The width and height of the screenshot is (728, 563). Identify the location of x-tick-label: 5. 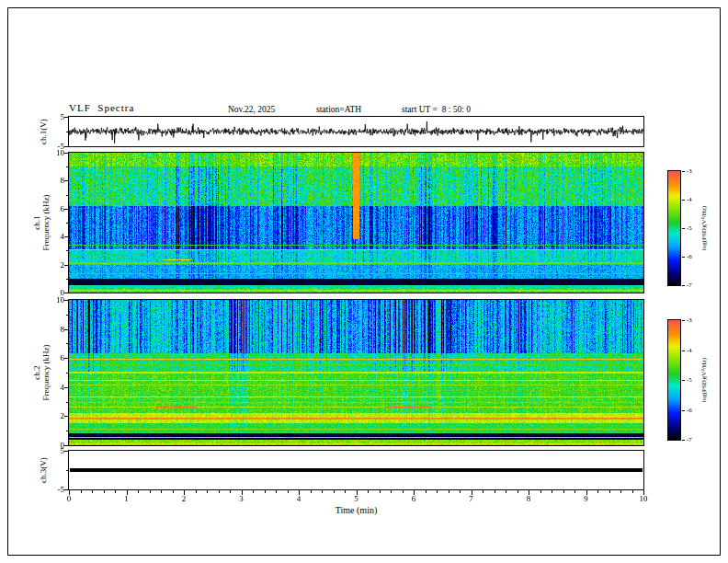
(357, 499).